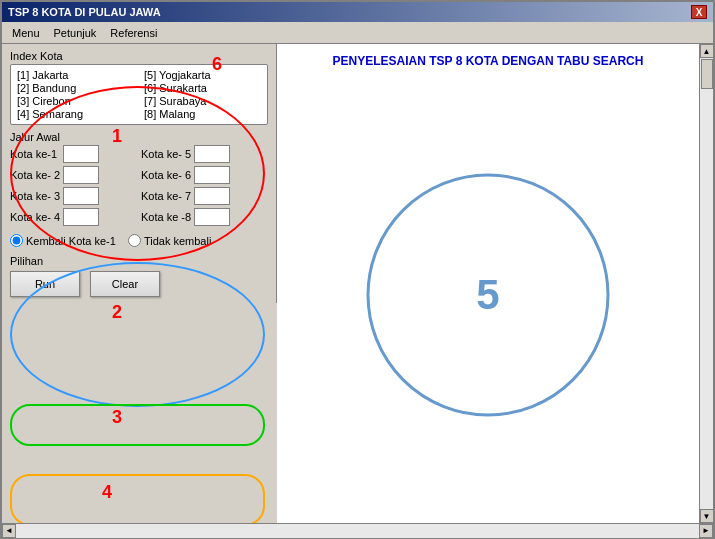 This screenshot has height=539, width=715. What do you see at coordinates (358, 531) in the screenshot?
I see `hscroll-track` at bounding box center [358, 531].